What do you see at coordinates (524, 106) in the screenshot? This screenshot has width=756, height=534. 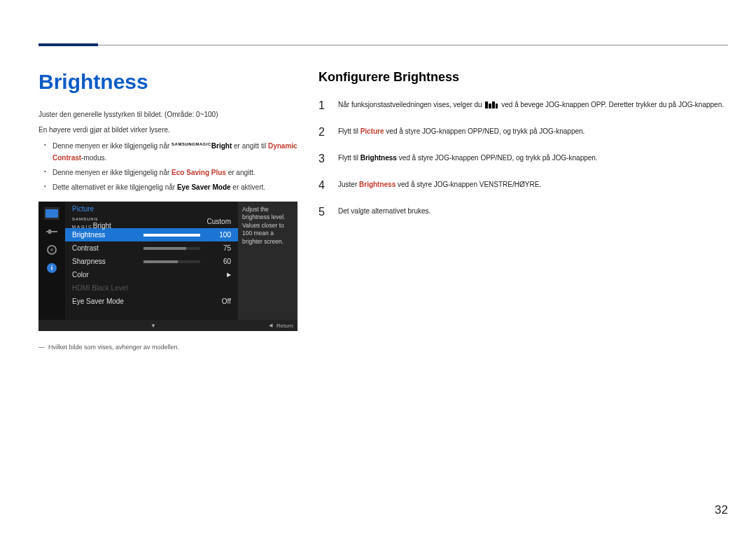 I see `step-item: 1 Når funksjonstastveiledningen vises, v…` at bounding box center [524, 106].